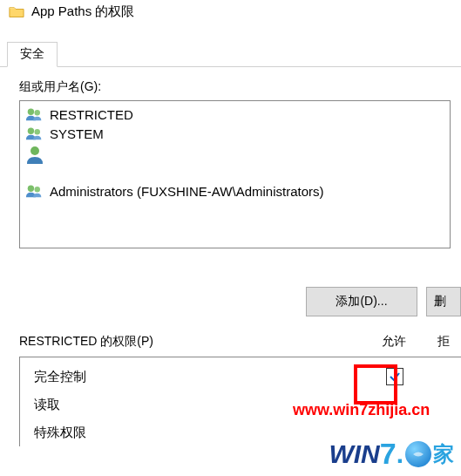 The height and width of the screenshot is (476, 461). Describe the element at coordinates (230, 12) in the screenshot. I see `window-titlebar: App Paths 的权限` at that location.